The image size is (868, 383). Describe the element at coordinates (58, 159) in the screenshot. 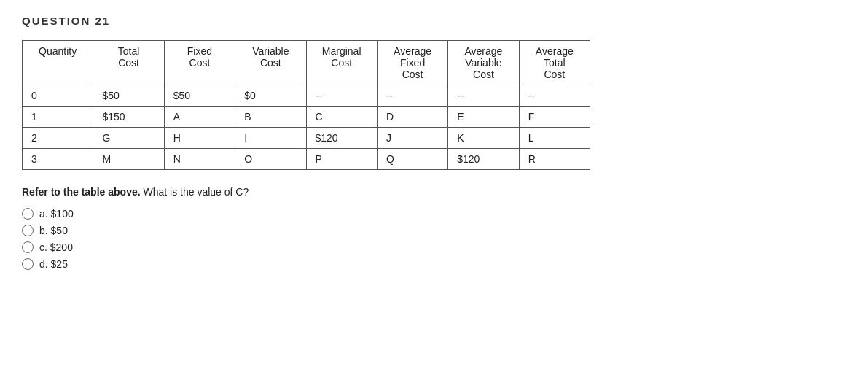

I see `cell-r3-c0: 3` at that location.